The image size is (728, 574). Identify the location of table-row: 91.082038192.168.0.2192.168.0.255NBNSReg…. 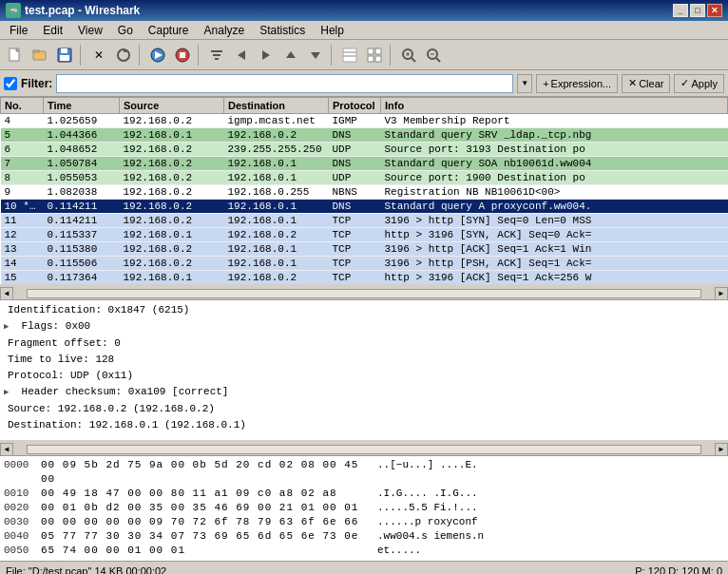
(365, 192).